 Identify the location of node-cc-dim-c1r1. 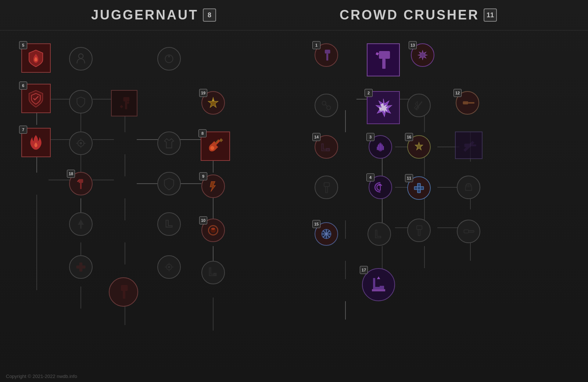
(326, 105).